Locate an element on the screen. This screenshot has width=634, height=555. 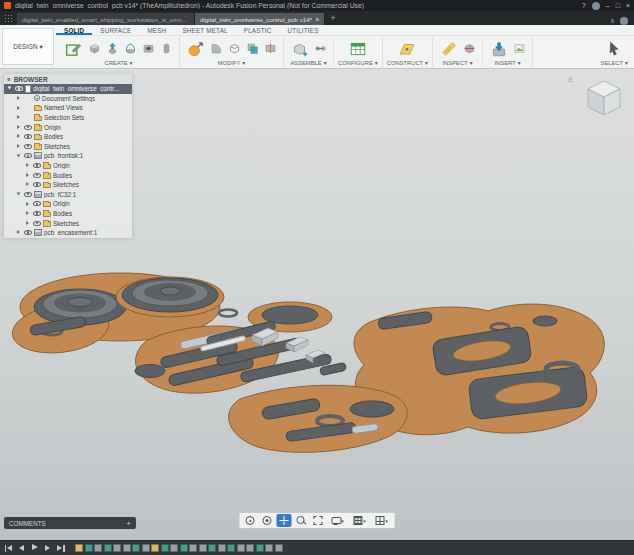
close-button: × is located at coordinates (628, 6).